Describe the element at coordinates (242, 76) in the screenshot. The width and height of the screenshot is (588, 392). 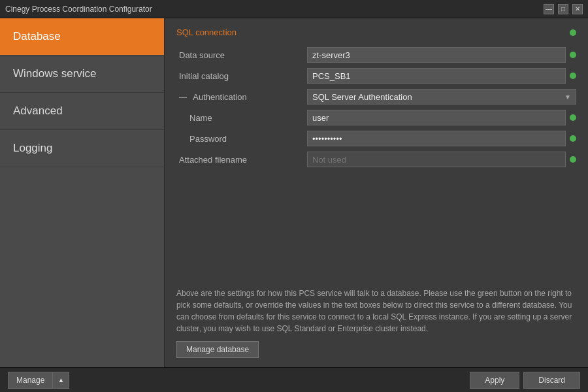
I see `initial-catalog-label: Initial catalog` at that location.